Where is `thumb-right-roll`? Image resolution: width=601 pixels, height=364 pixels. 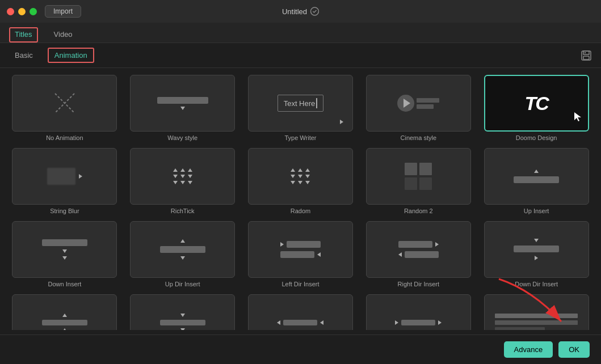 thumb-right-roll is located at coordinates (419, 312).